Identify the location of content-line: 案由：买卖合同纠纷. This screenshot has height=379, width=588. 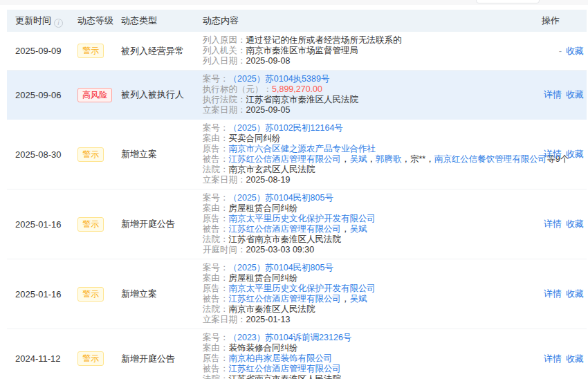
(368, 138).